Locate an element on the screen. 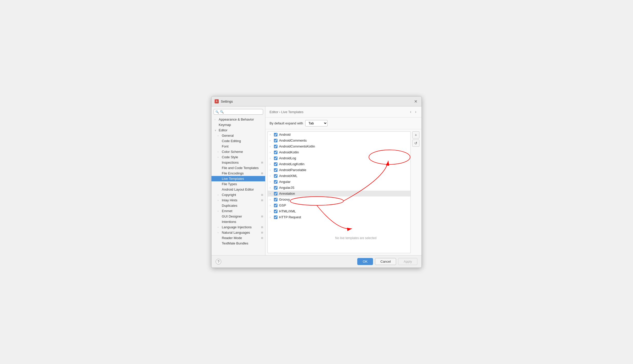 Image resolution: width=633 pixels, height=364 pixels. template-group-item: ›AndroidXML is located at coordinates (339, 176).